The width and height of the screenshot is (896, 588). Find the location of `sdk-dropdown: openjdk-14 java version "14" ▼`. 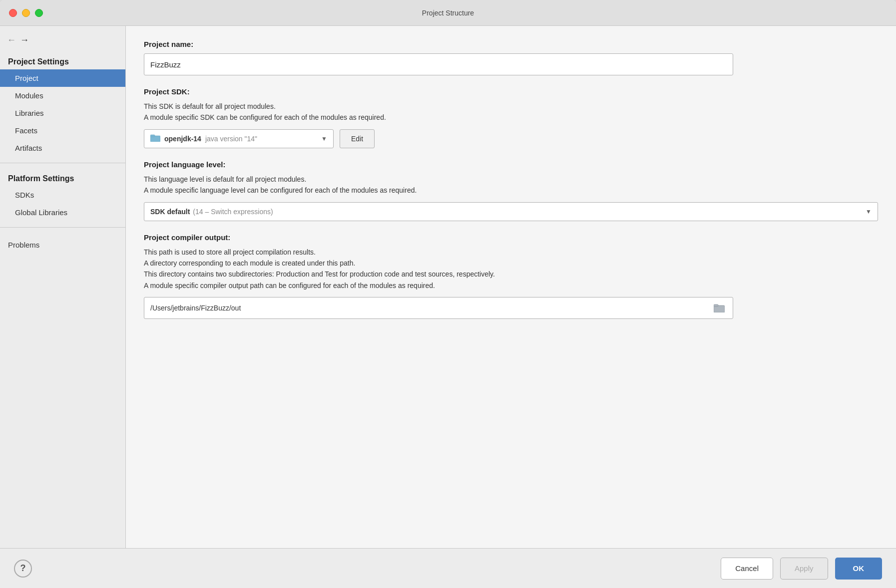

sdk-dropdown: openjdk-14 java version "14" ▼ is located at coordinates (239, 139).